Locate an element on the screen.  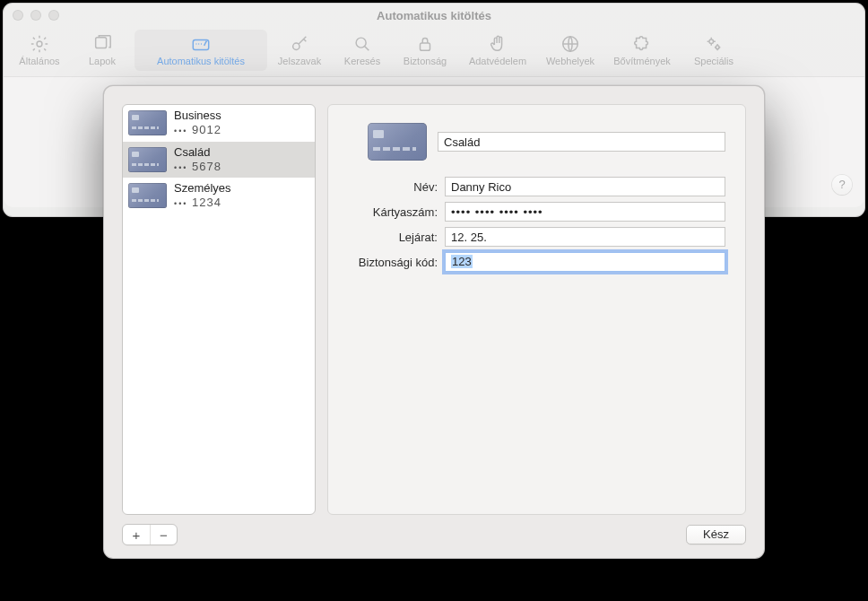
expiry-label: Lejárat: is located at coordinates (393, 237).